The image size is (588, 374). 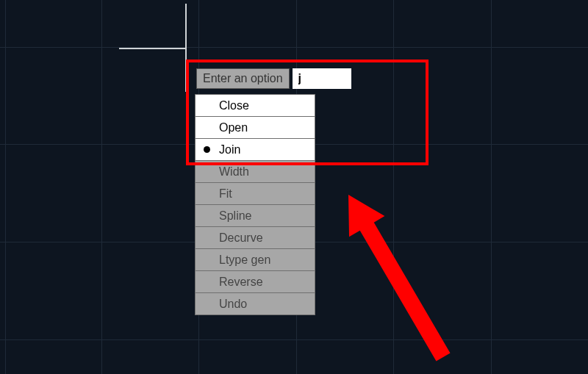 I want to click on menu-item-label: Join, so click(x=229, y=150).